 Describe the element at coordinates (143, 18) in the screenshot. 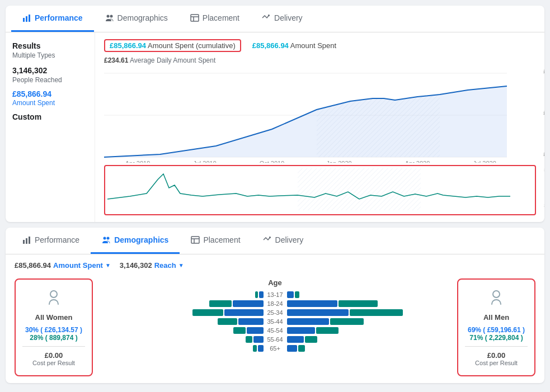

I see `tab-demographics-top-label: Demographics` at that location.